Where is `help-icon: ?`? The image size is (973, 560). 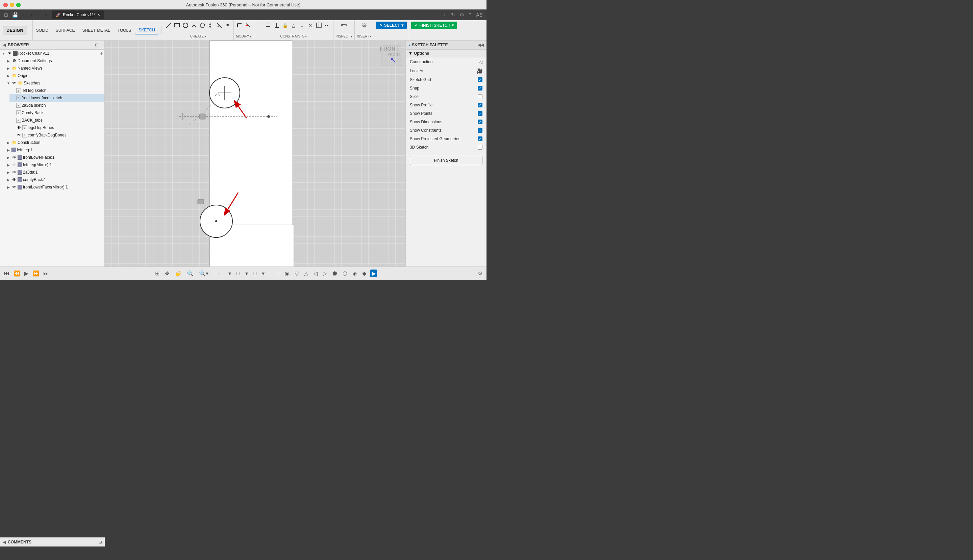 help-icon: ? is located at coordinates (470, 15).